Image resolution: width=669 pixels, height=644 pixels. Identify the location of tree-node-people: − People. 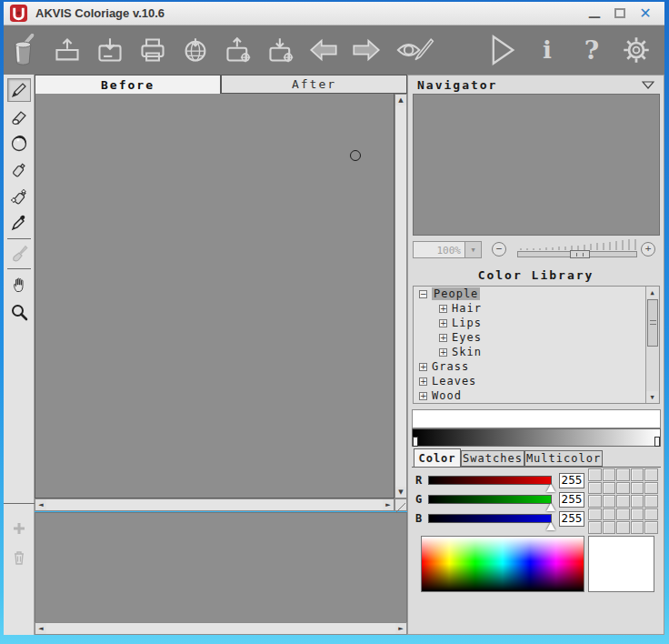
(536, 294).